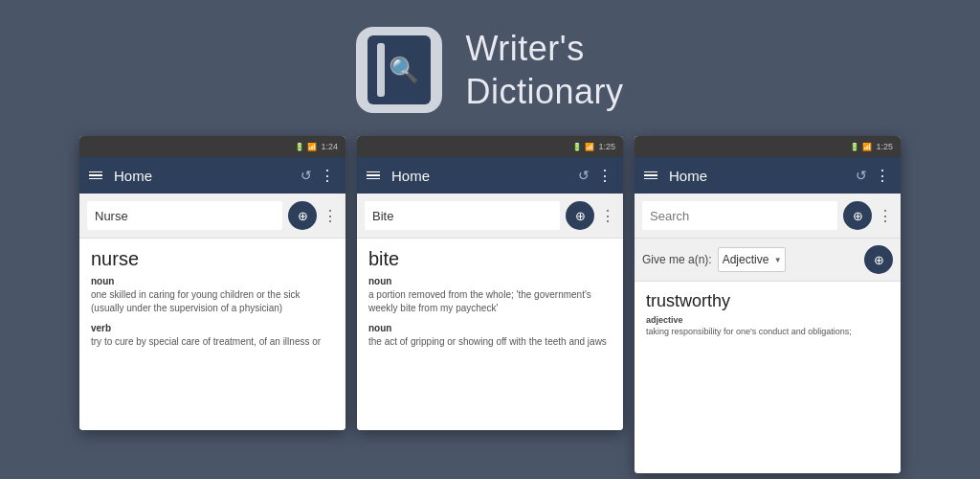 Image resolution: width=980 pixels, height=479 pixels. Describe the element at coordinates (490, 175) in the screenshot. I see `action-bar-2: Home ↺ ⋮` at that location.